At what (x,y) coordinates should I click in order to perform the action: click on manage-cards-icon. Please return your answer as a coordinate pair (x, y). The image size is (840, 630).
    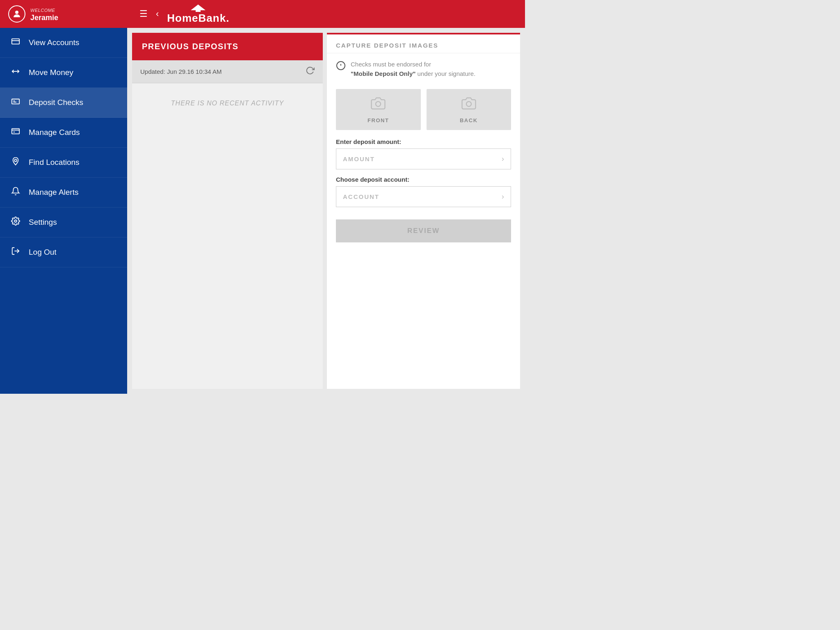
    Looking at the image, I should click on (16, 132).